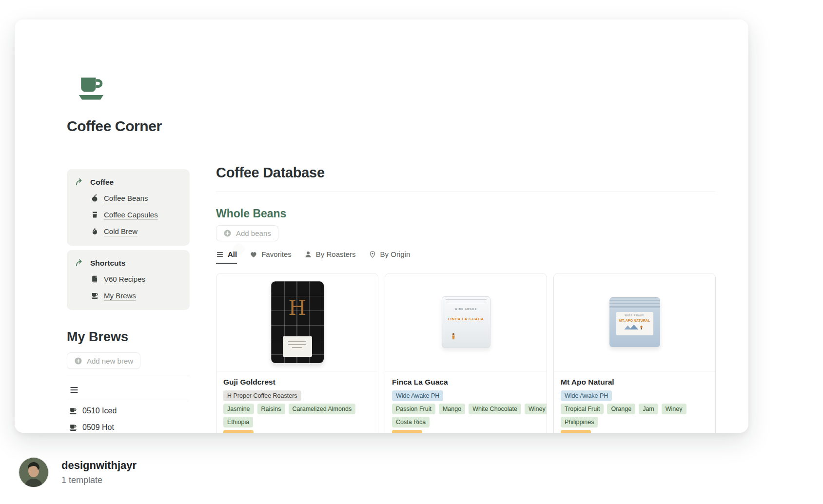  I want to click on book-icon, so click(95, 279).